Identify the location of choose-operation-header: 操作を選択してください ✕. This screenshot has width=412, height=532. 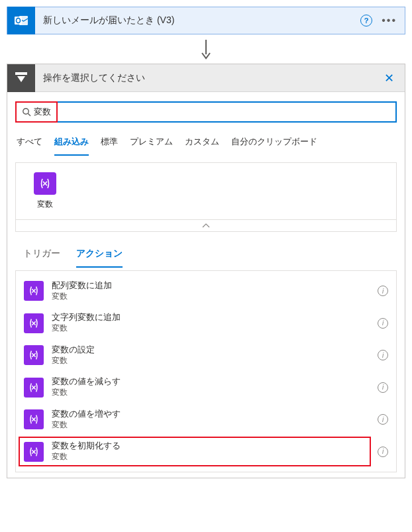
(206, 78).